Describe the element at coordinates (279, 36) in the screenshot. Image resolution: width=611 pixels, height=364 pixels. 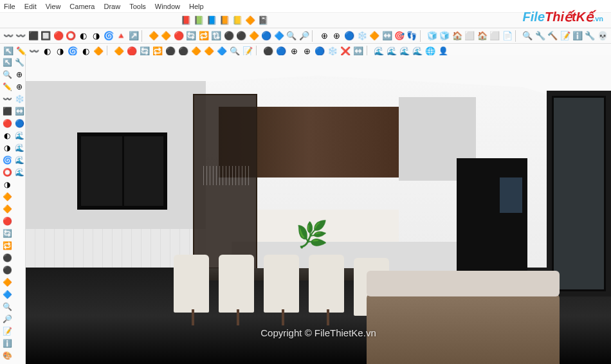
I see `diamond-icon: 🔷` at that location.